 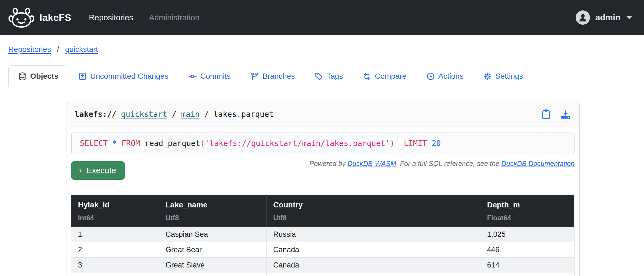 I want to click on user-name: admin, so click(x=608, y=18).